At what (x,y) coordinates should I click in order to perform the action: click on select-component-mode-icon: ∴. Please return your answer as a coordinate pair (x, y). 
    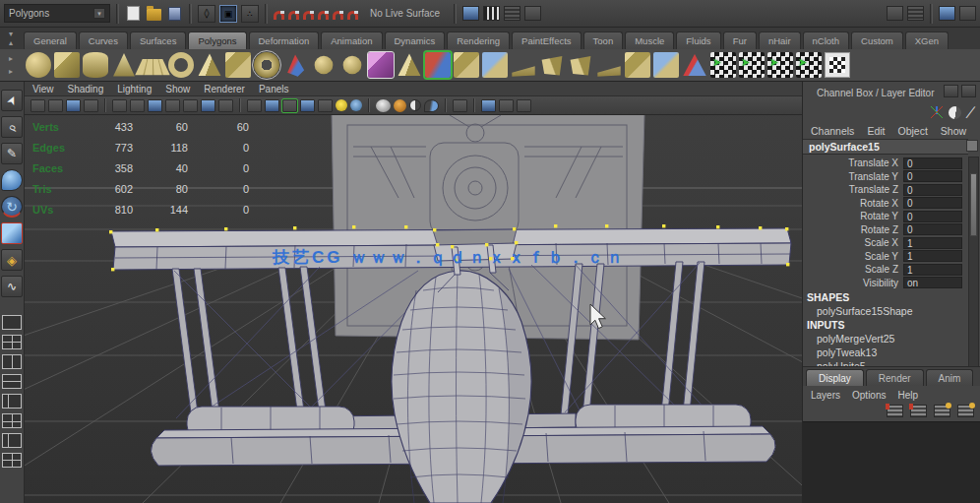
    Looking at the image, I should click on (250, 14).